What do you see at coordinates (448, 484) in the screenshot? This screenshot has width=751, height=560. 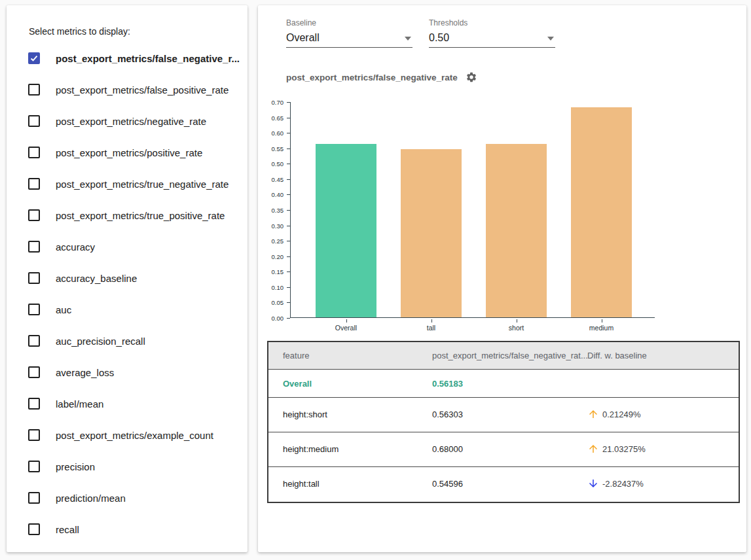 I see `cell-metric-value: 0.54596` at bounding box center [448, 484].